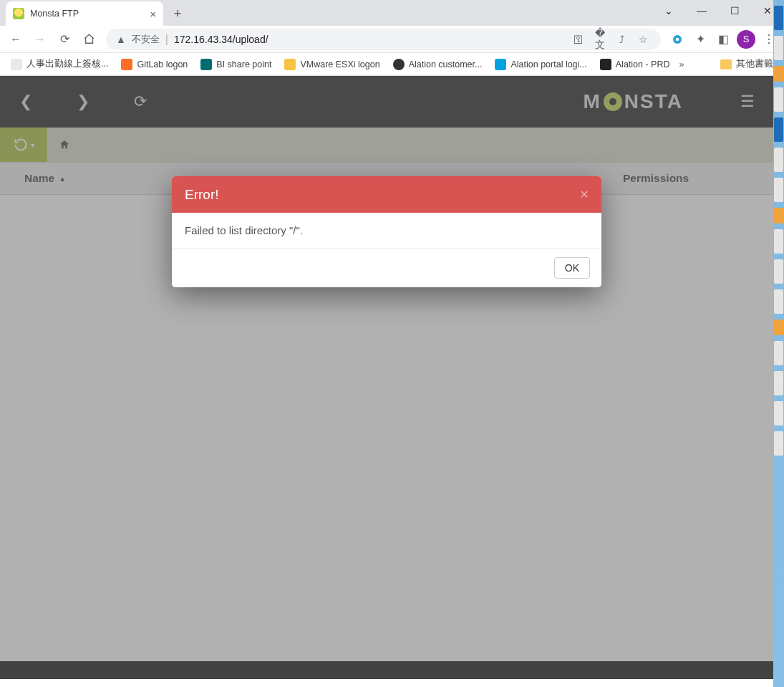 This screenshot has width=784, height=687. I want to click on new-tab-button: +, so click(178, 14).